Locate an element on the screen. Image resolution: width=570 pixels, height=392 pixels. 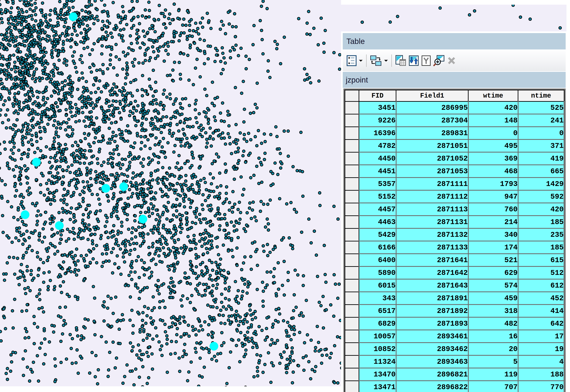
cell-wtime: 629 is located at coordinates (493, 273).